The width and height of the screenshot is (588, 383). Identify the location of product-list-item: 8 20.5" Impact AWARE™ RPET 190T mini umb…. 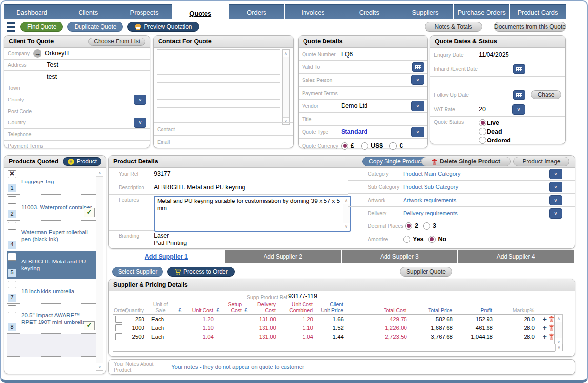
(52, 319).